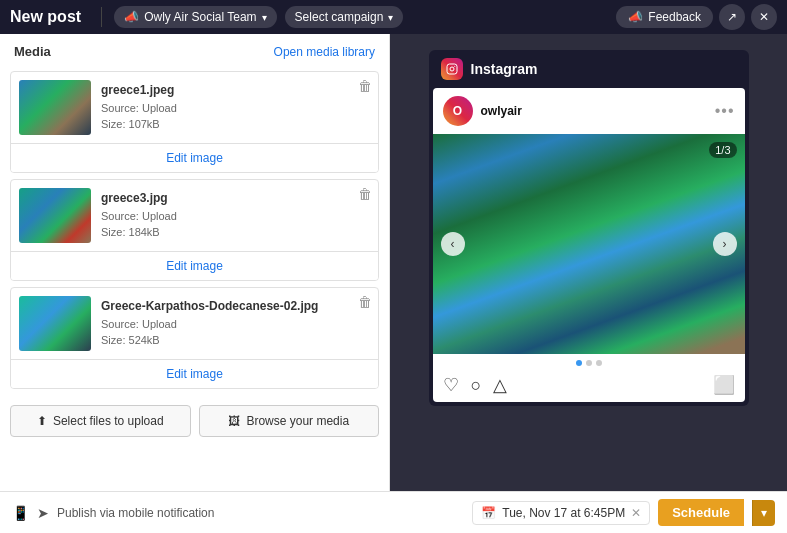  I want to click on megaphone-icon: 📣, so click(132, 17).